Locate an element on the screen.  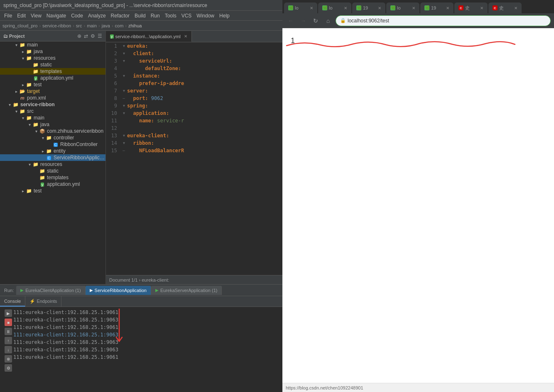
browser-back-btn: ← is located at coordinates (291, 21).